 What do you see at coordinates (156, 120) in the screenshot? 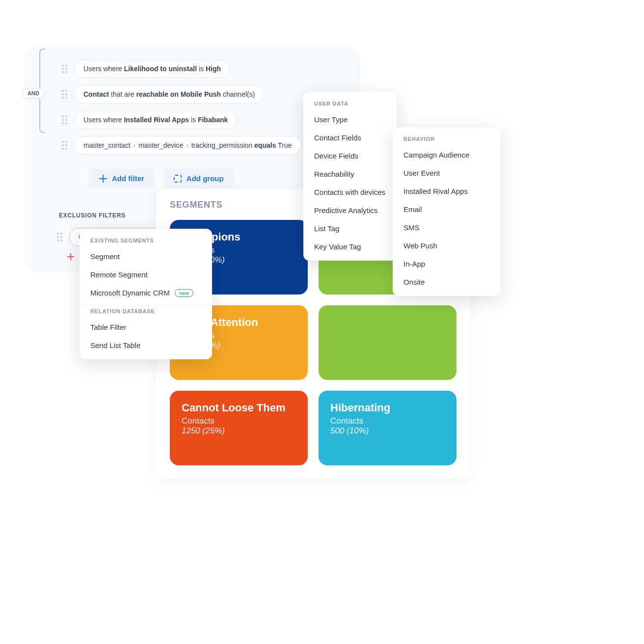
I see `pill-bold: Installed Rival Apps` at bounding box center [156, 120].